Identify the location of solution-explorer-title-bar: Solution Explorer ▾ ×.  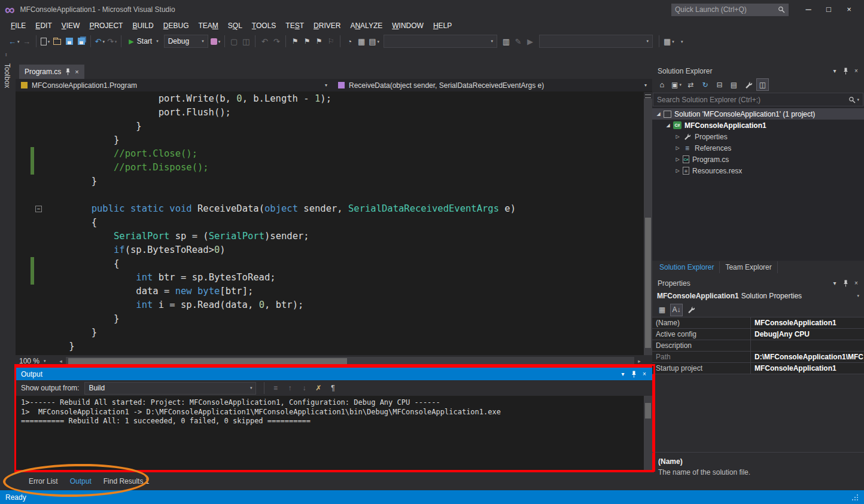
(758, 71).